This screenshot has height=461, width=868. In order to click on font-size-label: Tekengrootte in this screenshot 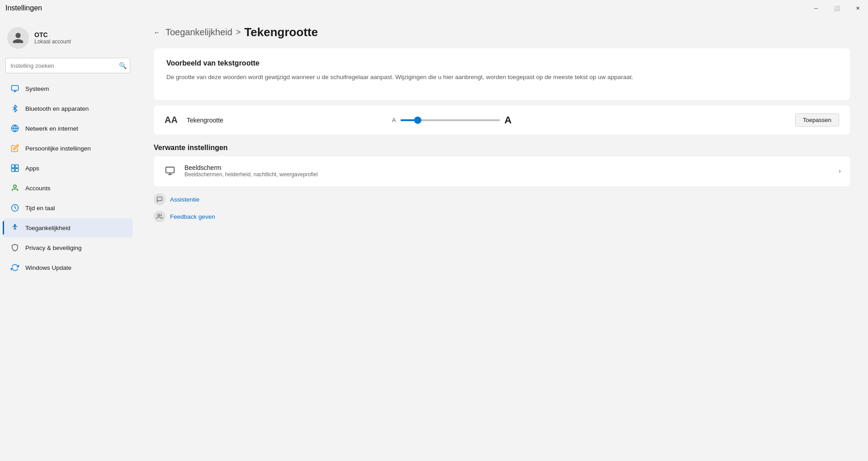, I will do `click(286, 120)`.